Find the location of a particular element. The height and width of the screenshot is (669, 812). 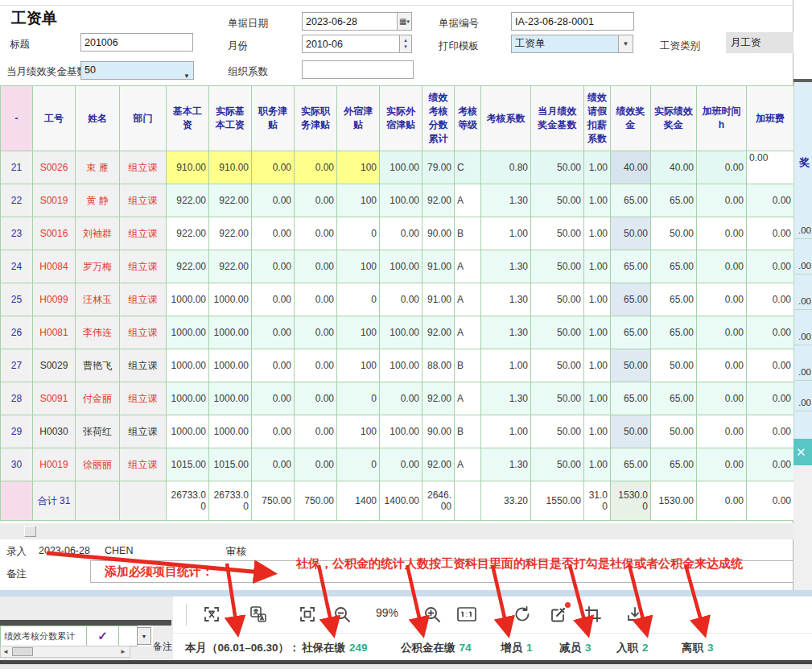

table-cell: S0029 is located at coordinates (55, 365).